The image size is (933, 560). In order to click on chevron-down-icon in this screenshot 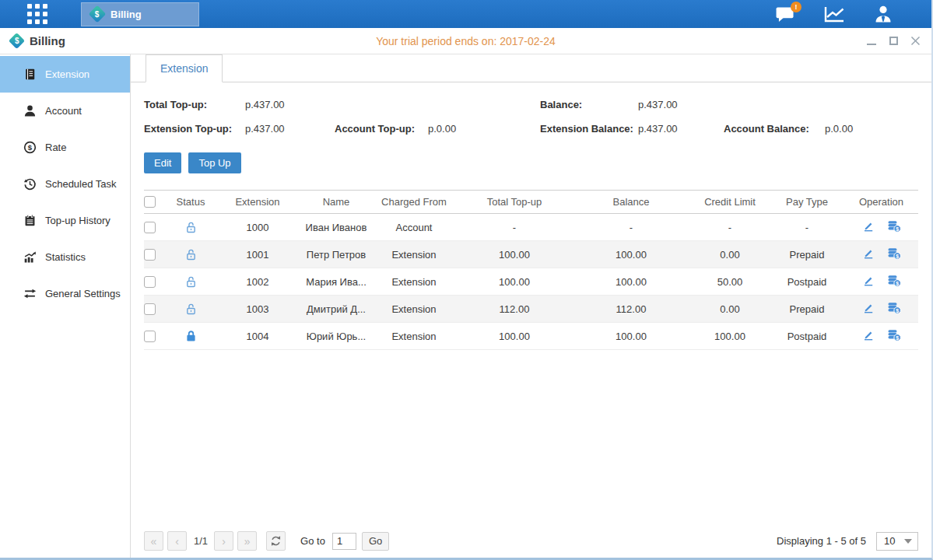, I will do `click(908, 541)`.